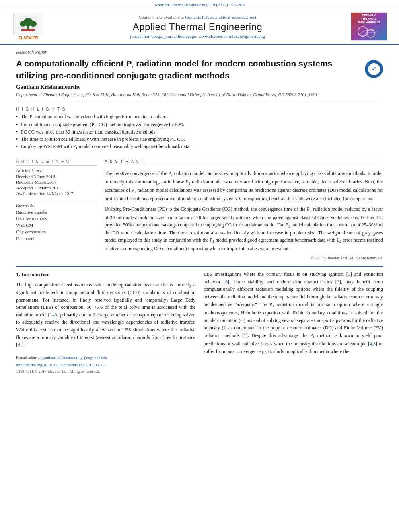 The image size is (399, 532). Describe the element at coordinates (106, 358) in the screenshot. I see `email-footnote: E-mail address: gautham.krishnamoorthy@e…` at that location.